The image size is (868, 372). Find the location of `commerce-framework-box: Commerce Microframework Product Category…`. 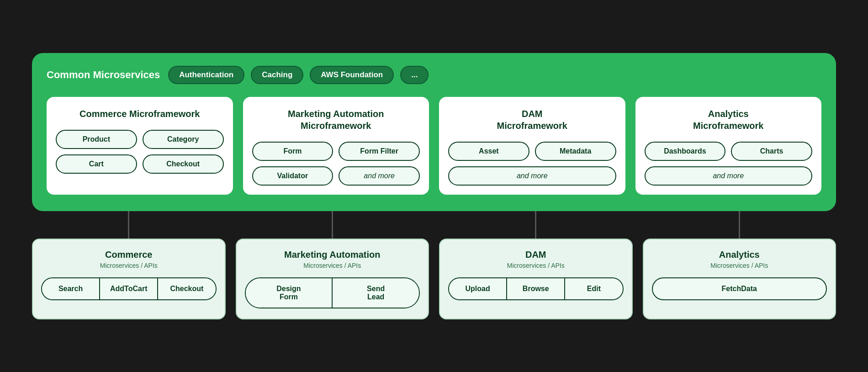

commerce-framework-box: Commerce Microframework Product Category… is located at coordinates (140, 146).